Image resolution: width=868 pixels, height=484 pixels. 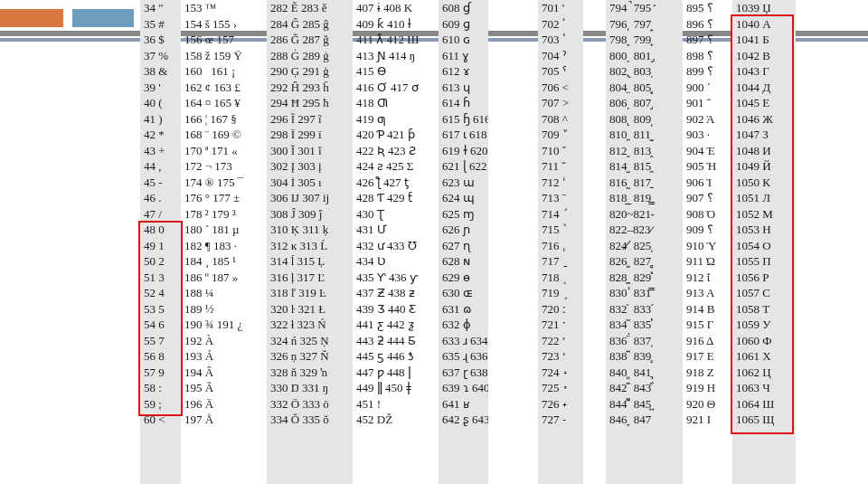 What do you see at coordinates (224, 278) in the screenshot?
I see `cell-c1-17: 186 º 187 »` at bounding box center [224, 278].